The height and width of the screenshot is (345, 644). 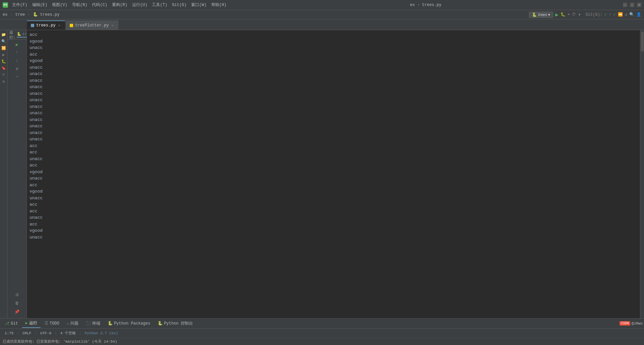 What do you see at coordinates (626, 15) in the screenshot?
I see `git-revert: ↺` at bounding box center [626, 15].